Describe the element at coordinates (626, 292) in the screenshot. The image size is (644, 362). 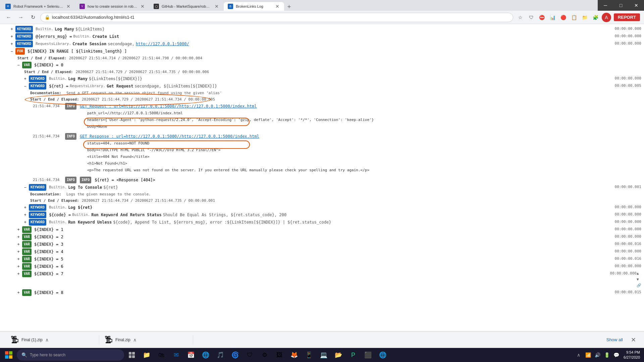
I see `row-time: 00:00:00.015` at that location.